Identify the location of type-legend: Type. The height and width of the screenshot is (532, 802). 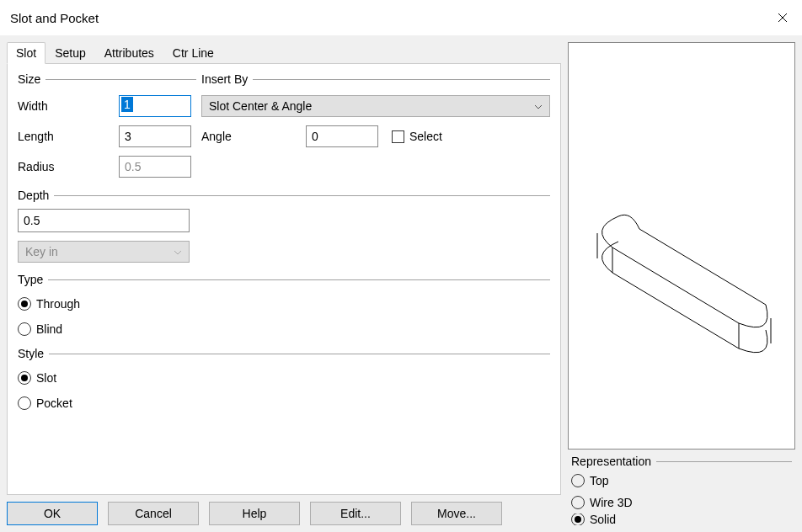
(284, 279).